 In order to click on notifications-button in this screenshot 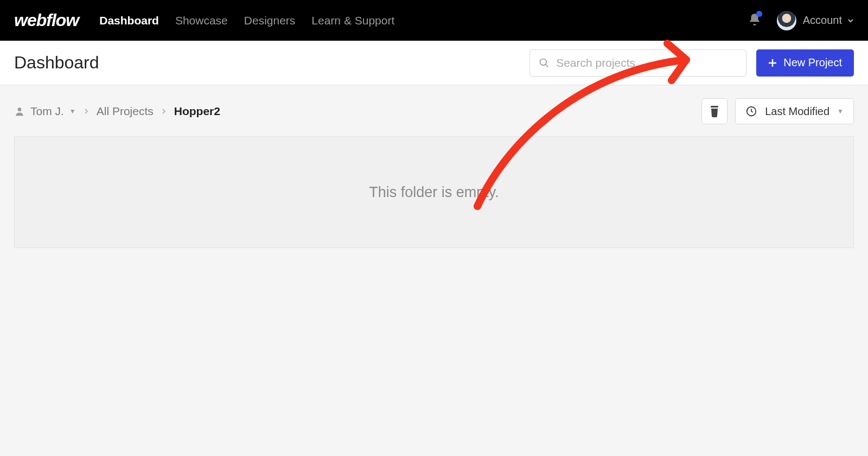, I will do `click(755, 21)`.